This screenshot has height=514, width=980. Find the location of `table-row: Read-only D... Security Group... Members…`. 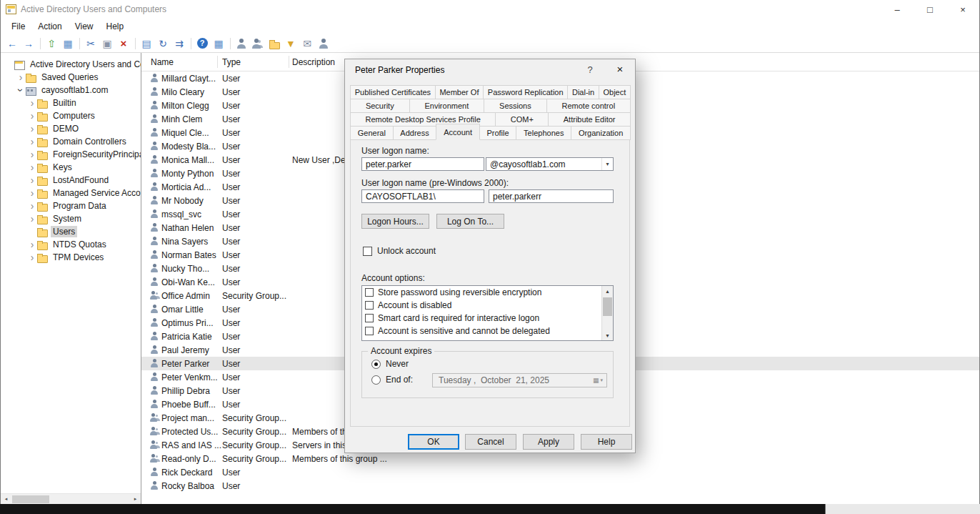

table-row: Read-only D... Security Group... Members… is located at coordinates (560, 459).